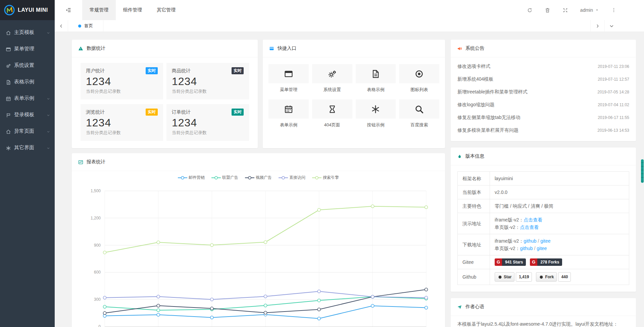  Describe the element at coordinates (474, 224) in the screenshot. I see `version-label: 演示地址` at that location.